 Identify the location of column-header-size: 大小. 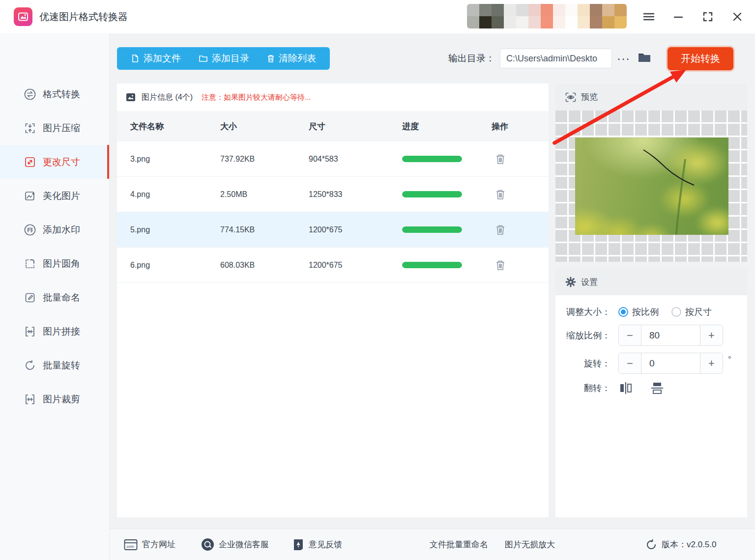
(264, 127).